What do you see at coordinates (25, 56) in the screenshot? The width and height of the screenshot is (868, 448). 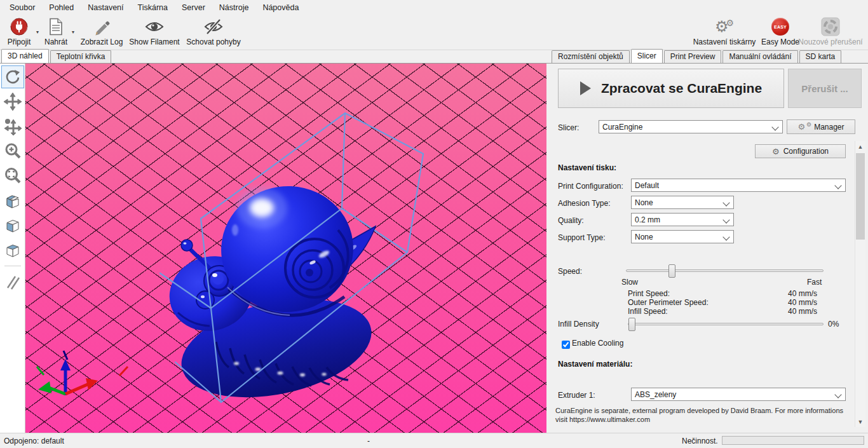 I see `tab-3d-view: 3D náhled` at bounding box center [25, 56].